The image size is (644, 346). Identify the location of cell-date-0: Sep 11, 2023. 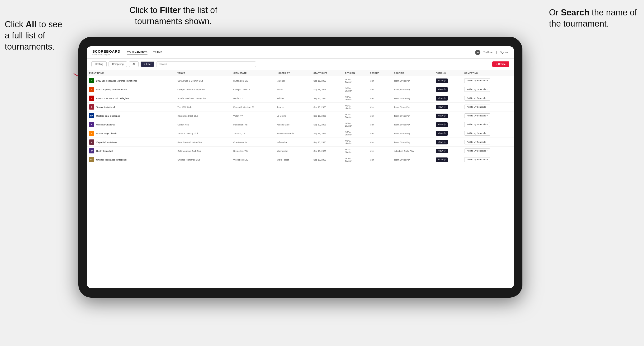
(327, 81).